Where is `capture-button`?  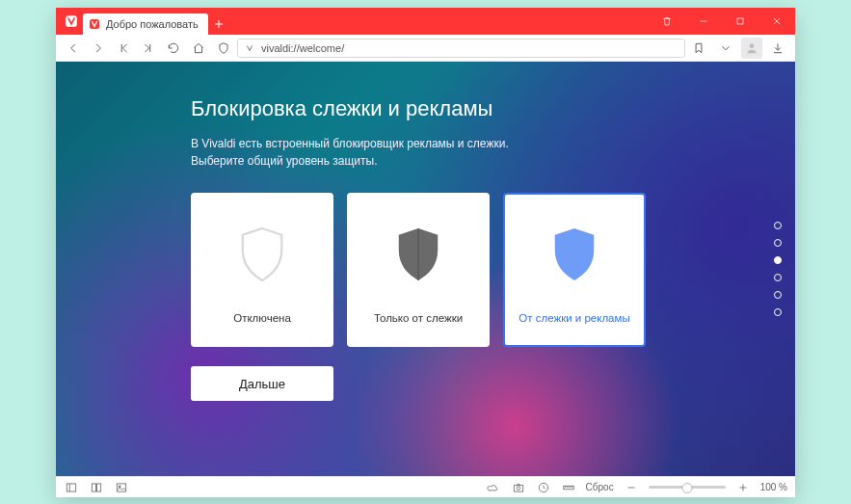
capture-button is located at coordinates (519, 488).